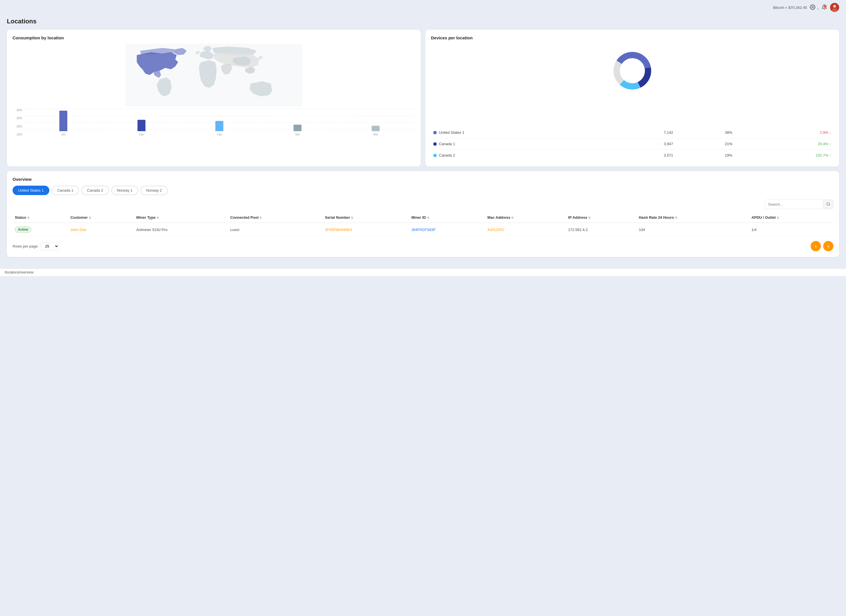  Describe the element at coordinates (496, 230) in the screenshot. I see `mac-link: 4JA12IIS7` at that location.